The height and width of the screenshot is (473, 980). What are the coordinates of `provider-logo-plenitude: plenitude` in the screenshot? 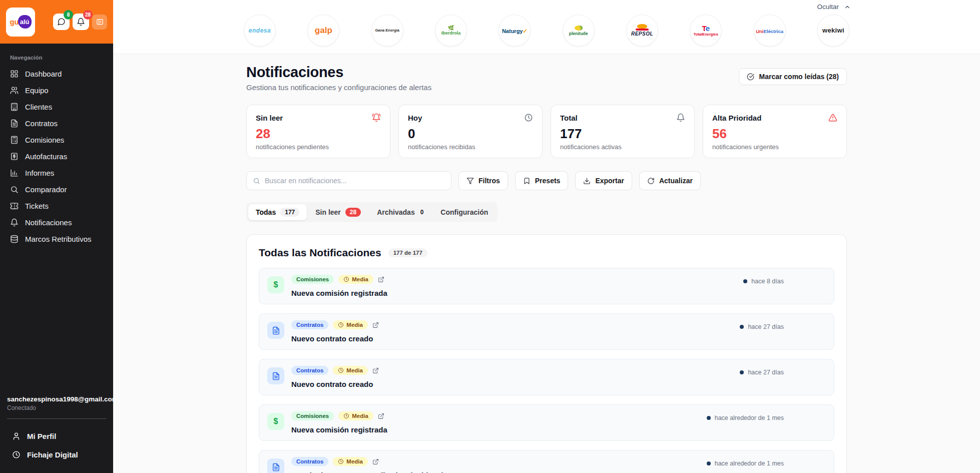 It's located at (579, 31).